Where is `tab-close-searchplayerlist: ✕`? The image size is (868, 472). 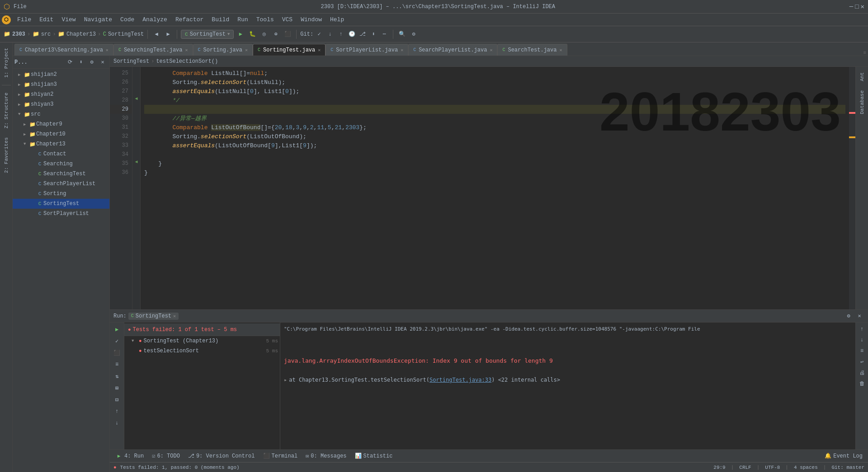 tab-close-searchplayerlist: ✕ is located at coordinates (491, 50).